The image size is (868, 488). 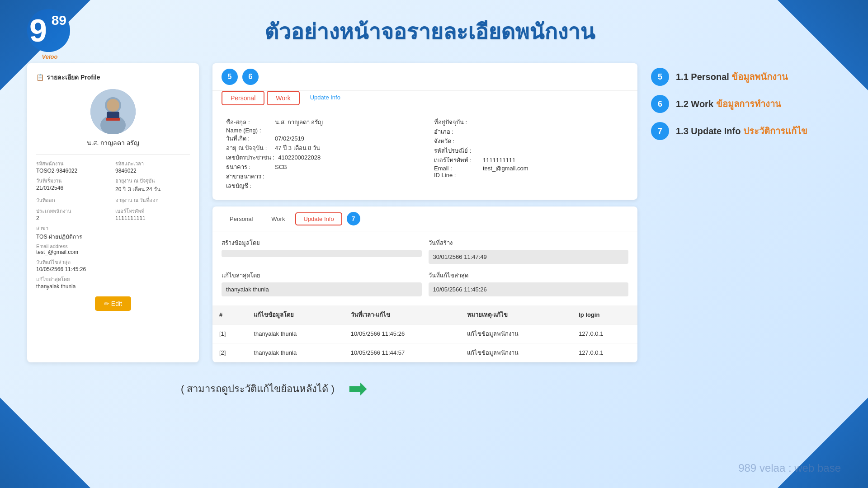 What do you see at coordinates (278, 219) in the screenshot?
I see `update-tab-work: Work` at bounding box center [278, 219].